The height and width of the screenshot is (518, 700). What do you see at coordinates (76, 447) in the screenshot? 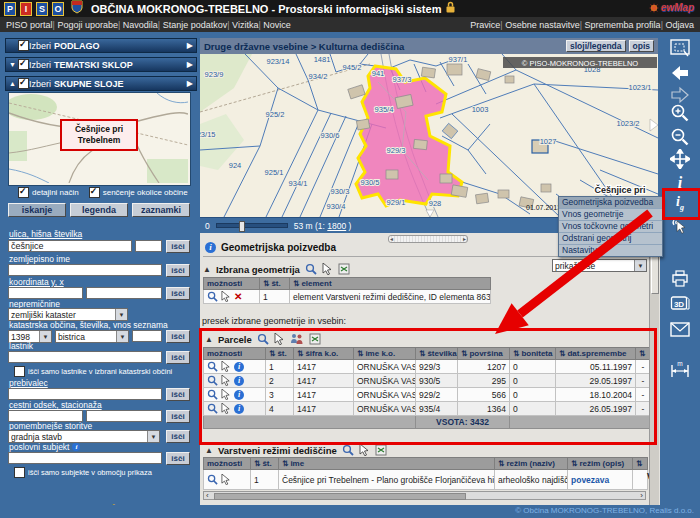
I see `info-icon: i` at bounding box center [76, 447].